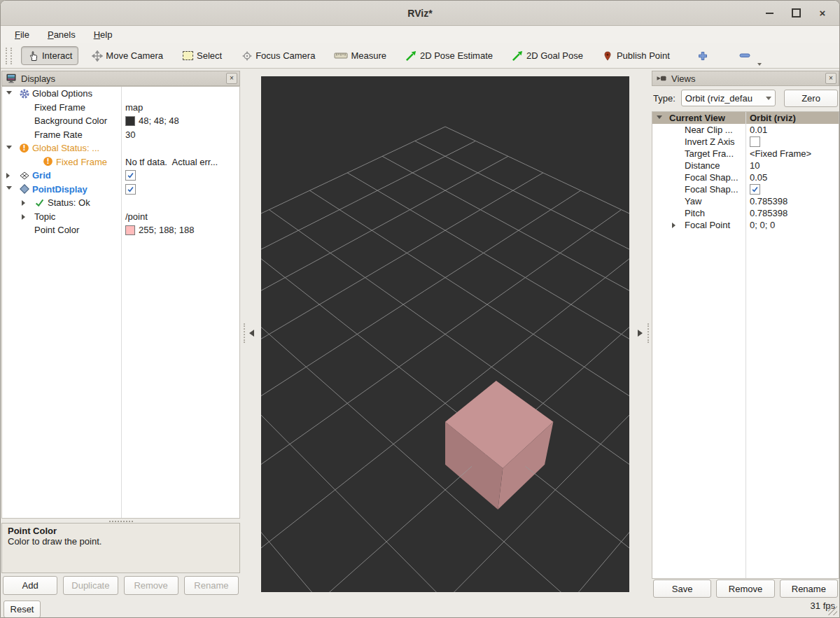  Describe the element at coordinates (181, 134) in the screenshot. I see `property-value-cell: 30` at that location.